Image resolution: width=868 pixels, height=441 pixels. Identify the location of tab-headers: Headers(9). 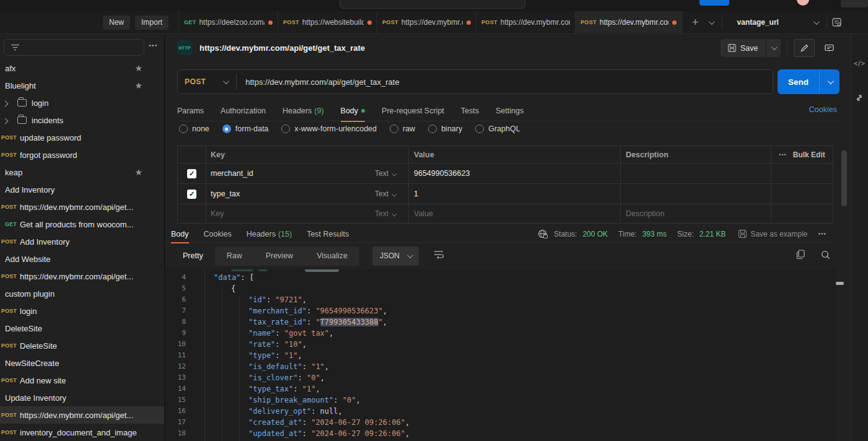
(304, 111).